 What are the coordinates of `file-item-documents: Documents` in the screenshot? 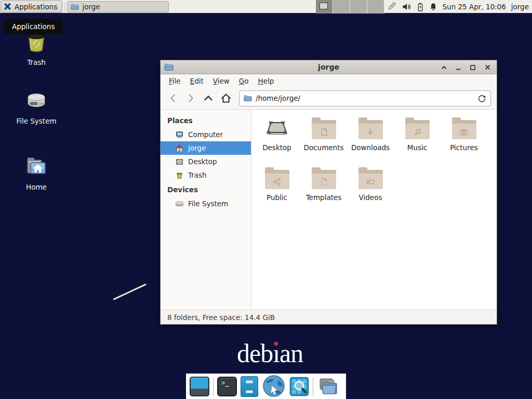 It's located at (324, 142).